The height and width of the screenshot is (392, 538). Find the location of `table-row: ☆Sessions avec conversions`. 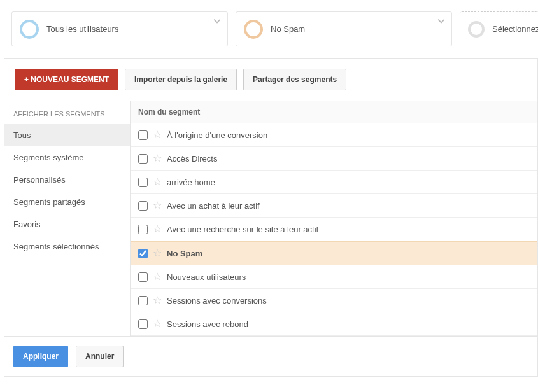

table-row: ☆Sessions avec conversions is located at coordinates (334, 300).